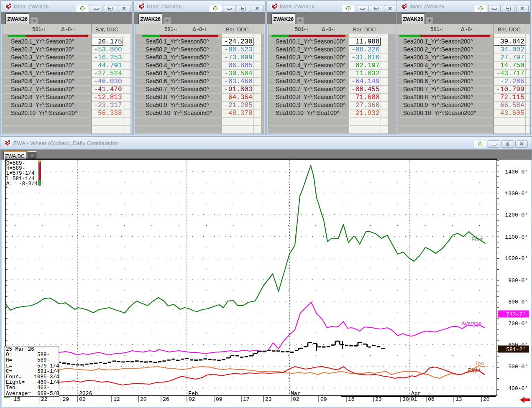 The height and width of the screenshot is (408, 532). Describe the element at coordinates (518, 324) in the screenshot. I see `svg-text: 700-0'` at that location.